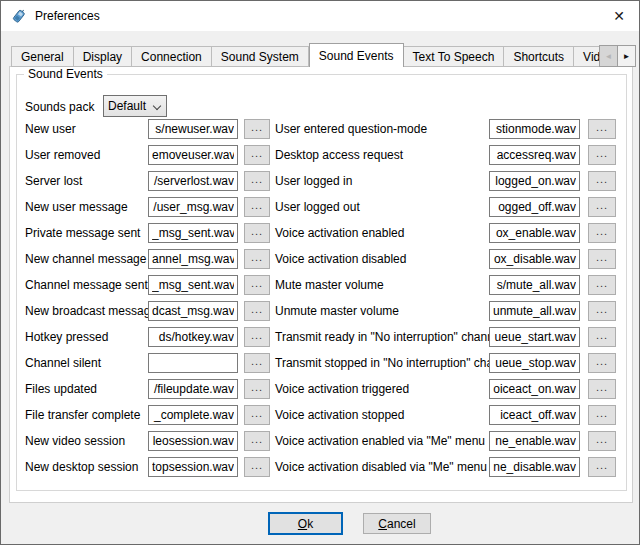 The image size is (640, 545). What do you see at coordinates (337, 311) in the screenshot?
I see `sound-event-label: Unmute master volume` at bounding box center [337, 311].